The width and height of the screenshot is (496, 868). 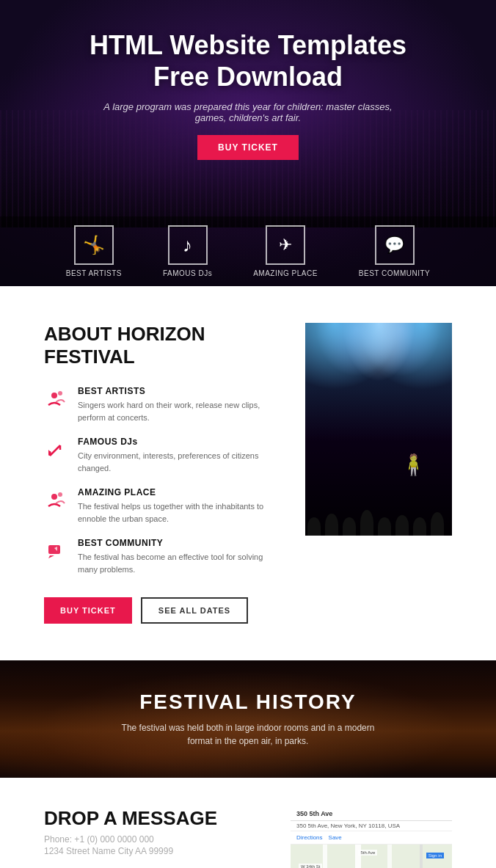 I want to click on amazing-place-label: AMAZING PLACE, so click(x=285, y=273).